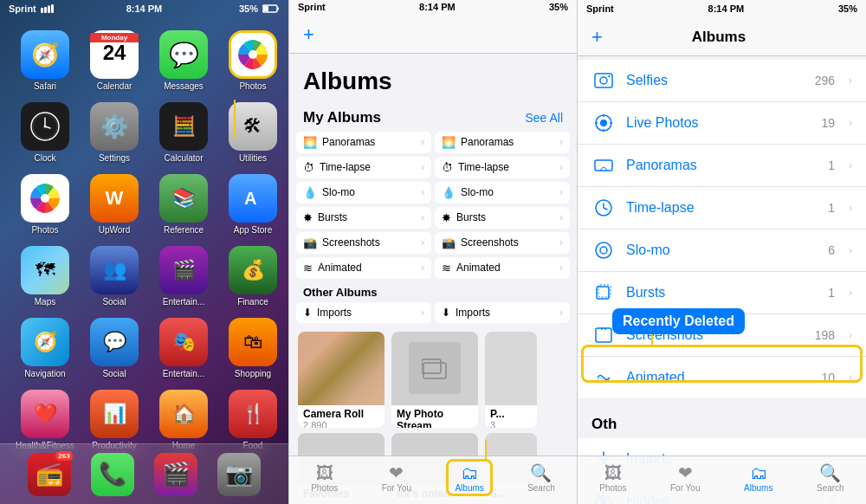  What do you see at coordinates (397, 478) in the screenshot?
I see `tab-foryou-2: ❤ For You` at bounding box center [397, 478].